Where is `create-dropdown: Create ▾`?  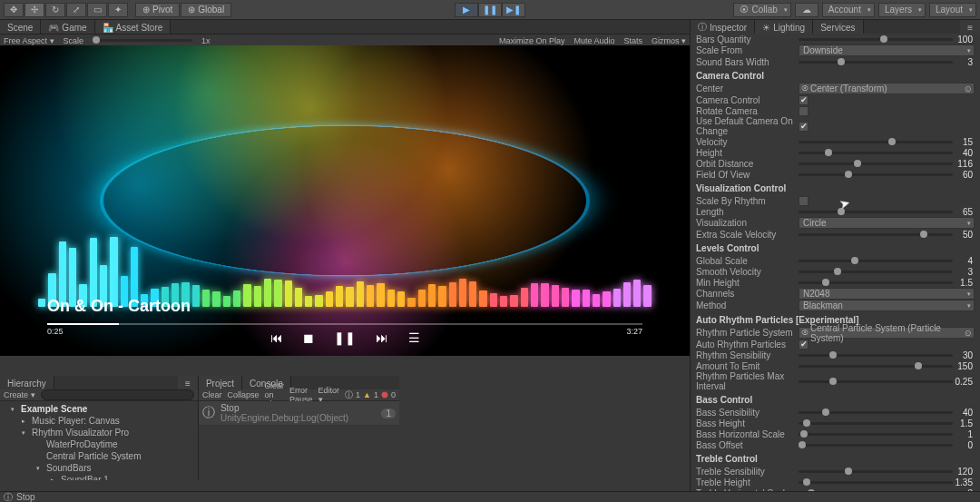 create-dropdown: Create ▾ is located at coordinates (20, 395).